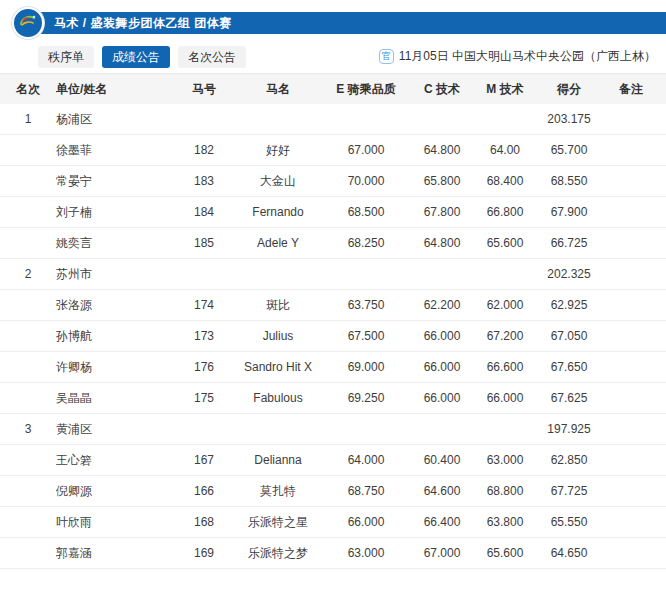  I want to click on e-score-cell: 67.500, so click(366, 336).